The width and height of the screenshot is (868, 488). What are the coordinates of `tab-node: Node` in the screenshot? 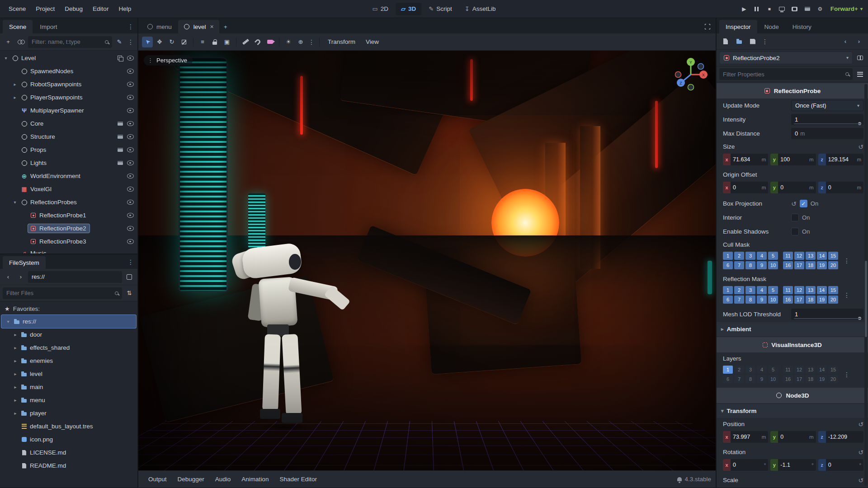 It's located at (772, 27).